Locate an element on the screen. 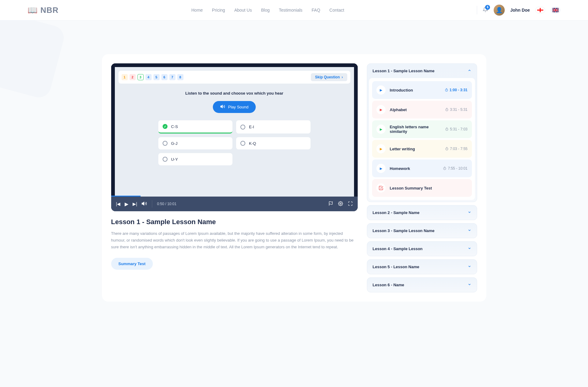  nav-link-testimonials: Testimonials is located at coordinates (291, 10).